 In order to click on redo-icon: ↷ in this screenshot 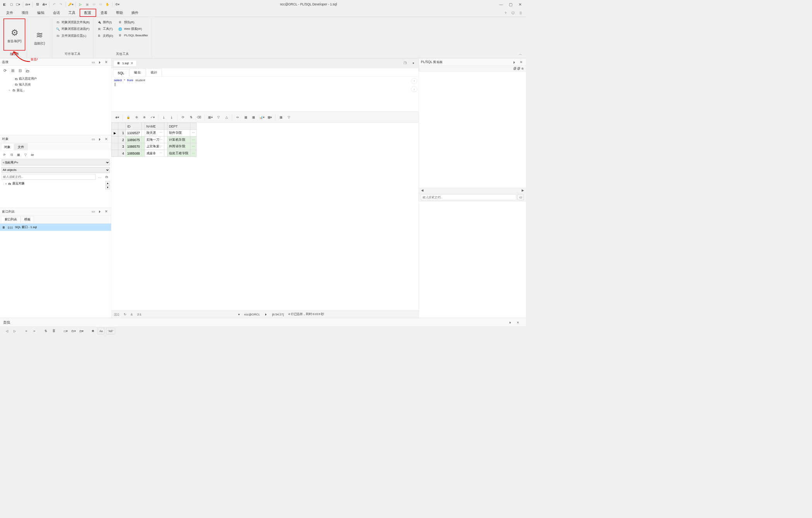, I will do `click(61, 5)`.